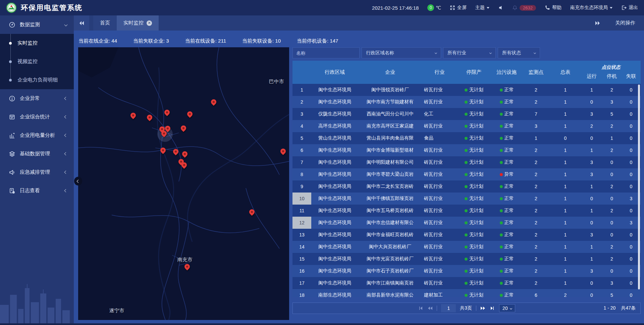 The image size is (644, 325). Describe the element at coordinates (553, 8) in the screenshot. I see `help-button: 帮助` at that location.